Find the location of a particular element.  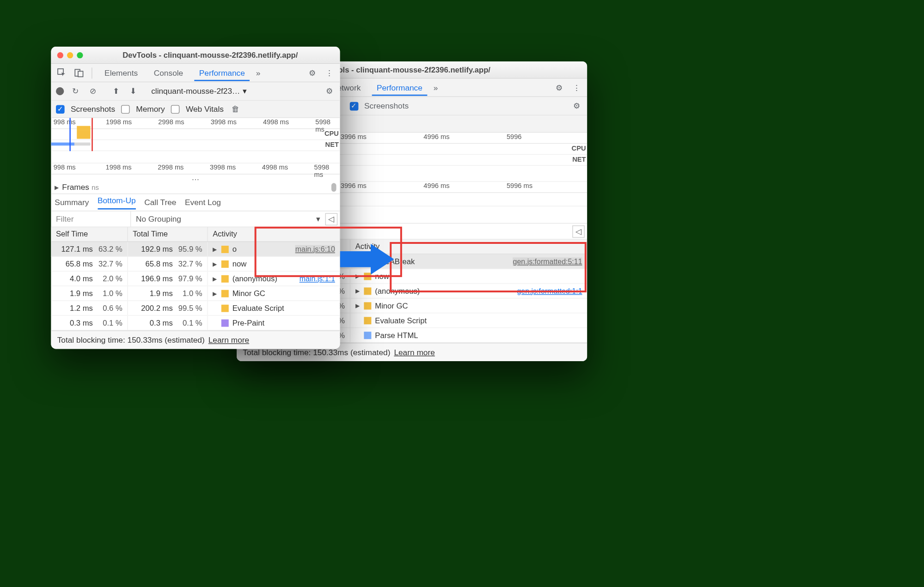

inspect-icon is located at coordinates (61, 73).